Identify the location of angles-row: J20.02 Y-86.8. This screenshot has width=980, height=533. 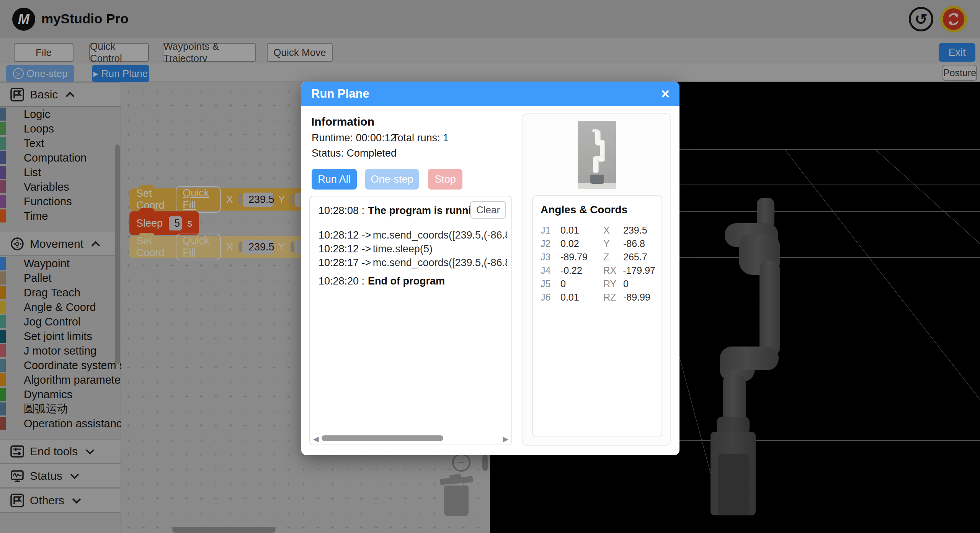
(598, 244).